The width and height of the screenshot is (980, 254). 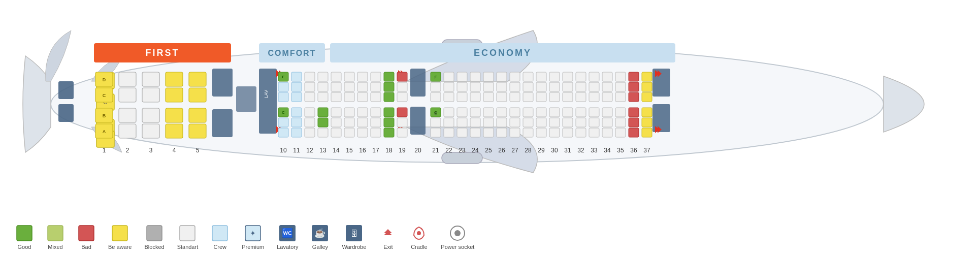 What do you see at coordinates (188, 247) in the screenshot?
I see `standard-label: Standart` at bounding box center [188, 247].